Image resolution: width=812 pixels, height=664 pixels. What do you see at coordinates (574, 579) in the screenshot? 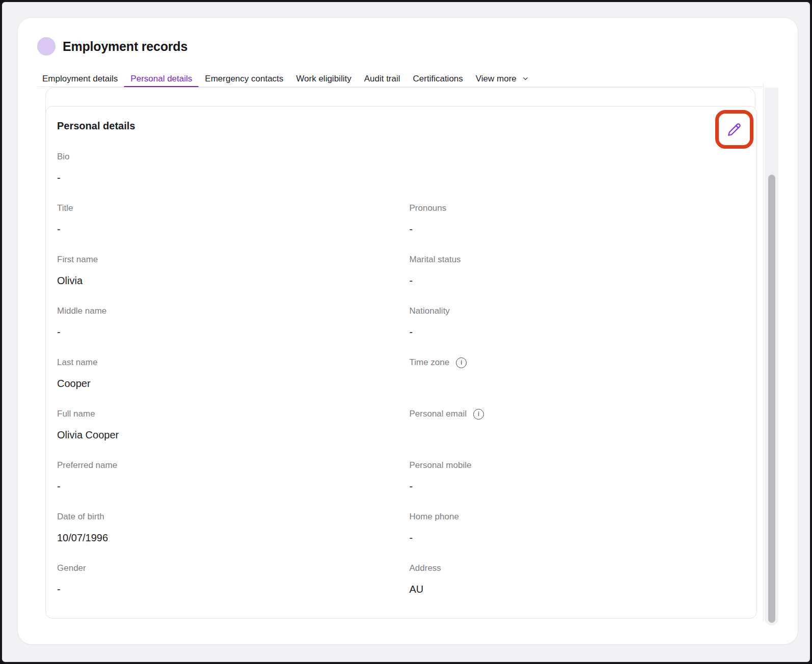
I see `field-address: Address AU` at bounding box center [574, 579].